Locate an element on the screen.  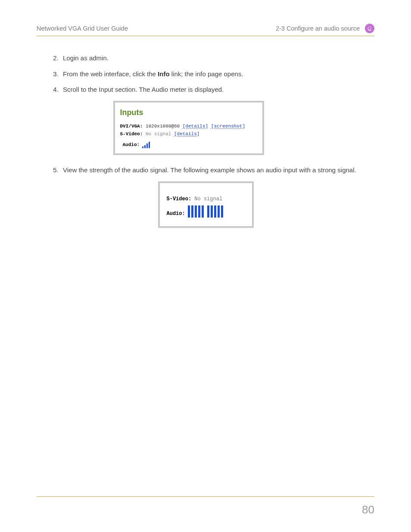
dvi-label: DVI/VGA: is located at coordinates (132, 126).